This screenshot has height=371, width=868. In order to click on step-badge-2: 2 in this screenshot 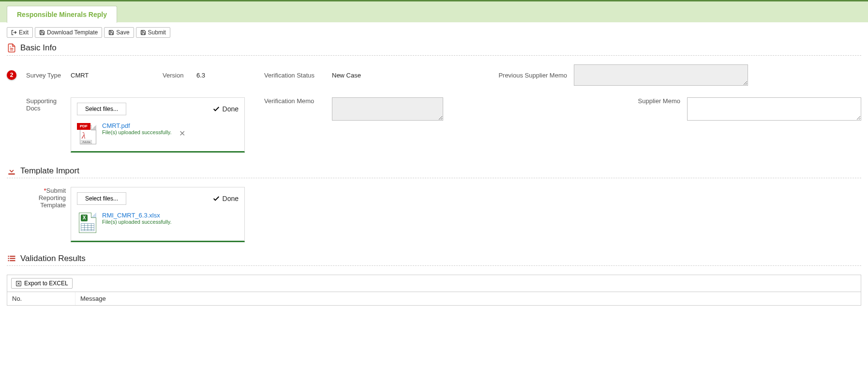, I will do `click(12, 75)`.